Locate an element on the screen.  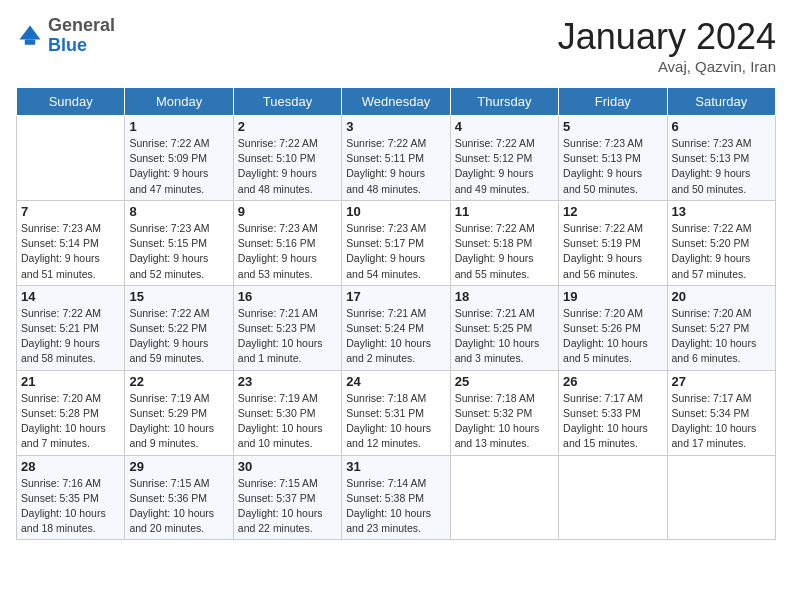
day-info: Sunrise: 7:19 AM Sunset: 5:29 PM Dayligh… is located at coordinates (178, 422).